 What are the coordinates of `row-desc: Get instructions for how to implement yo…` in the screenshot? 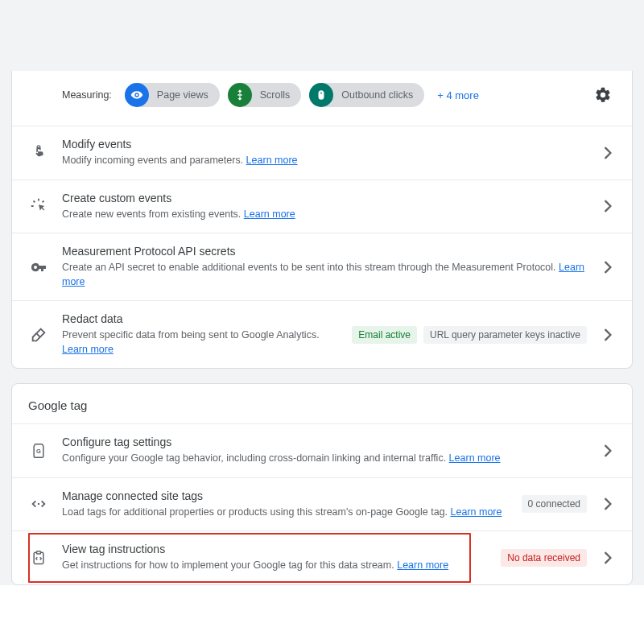 It's located at (275, 566).